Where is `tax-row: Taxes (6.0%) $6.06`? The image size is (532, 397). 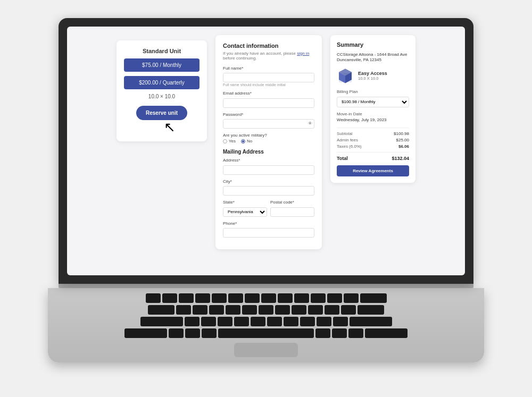 tax-row: Taxes (6.0%) $6.06 is located at coordinates (373, 147).